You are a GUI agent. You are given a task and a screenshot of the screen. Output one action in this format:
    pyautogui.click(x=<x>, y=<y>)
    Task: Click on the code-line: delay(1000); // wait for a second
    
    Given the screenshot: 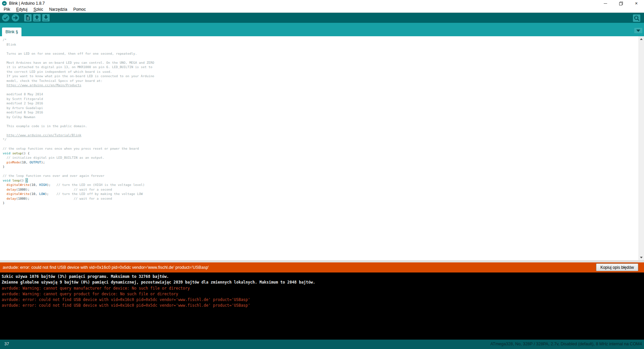 What is the action you would take?
    pyautogui.click(x=320, y=199)
    